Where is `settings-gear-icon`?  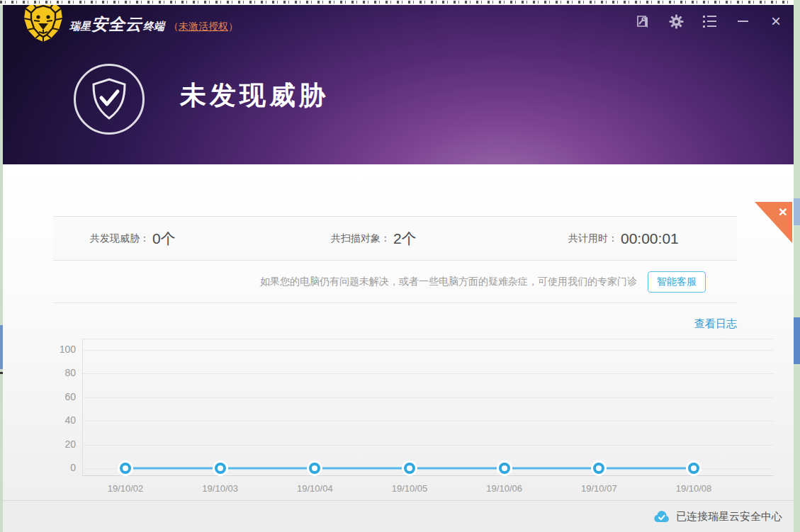 settings-gear-icon is located at coordinates (676, 21).